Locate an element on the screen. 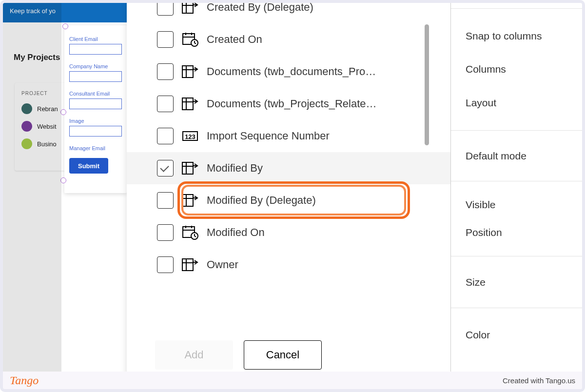 The height and width of the screenshot is (392, 585). field-label: Created By (Delegate) is located at coordinates (260, 8).